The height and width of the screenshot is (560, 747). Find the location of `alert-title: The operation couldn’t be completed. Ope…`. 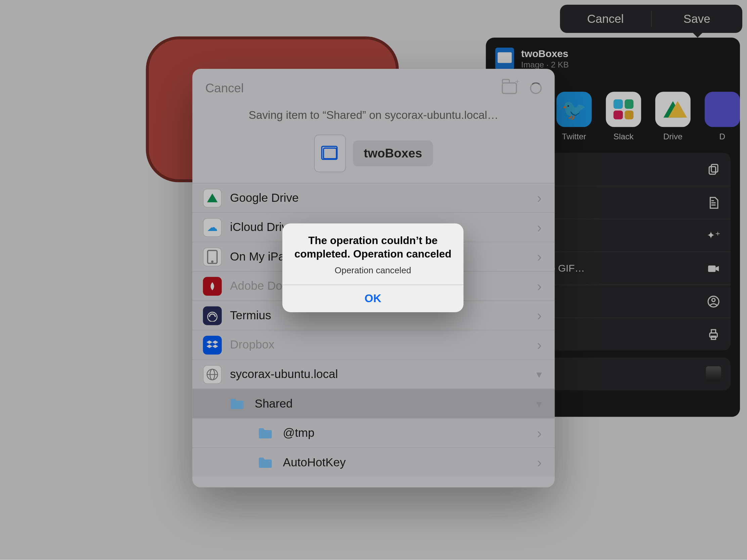

alert-title: The operation couldn’t be completed. Ope… is located at coordinates (373, 244).